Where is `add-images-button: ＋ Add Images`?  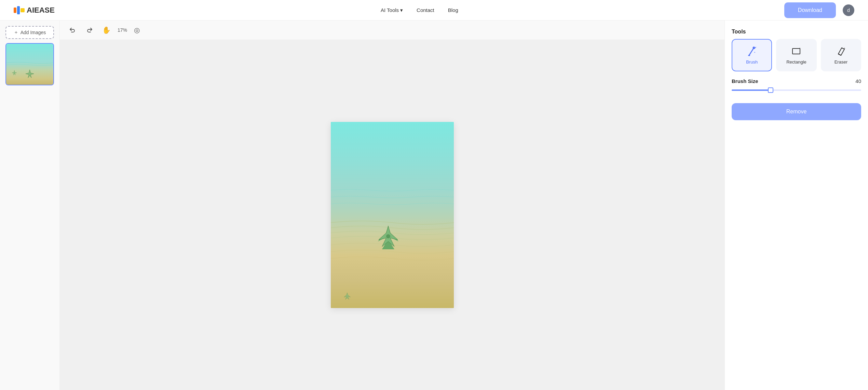 add-images-button: ＋ Add Images is located at coordinates (30, 32).